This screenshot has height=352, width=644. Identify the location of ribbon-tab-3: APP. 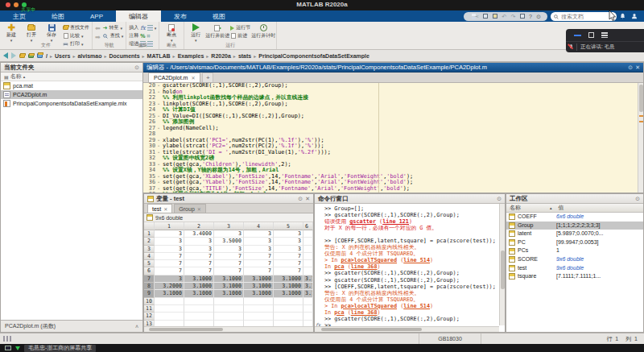
(97, 16).